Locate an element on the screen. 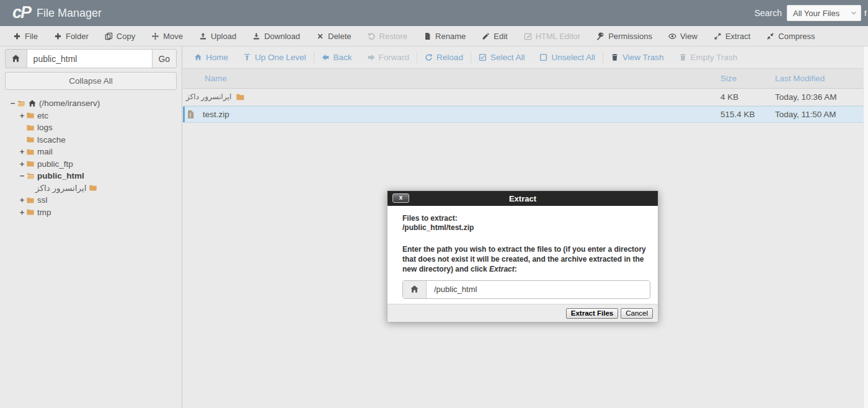 Image resolution: width=868 pixels, height=408 pixels. nav-item-reload: Reload is located at coordinates (444, 57).